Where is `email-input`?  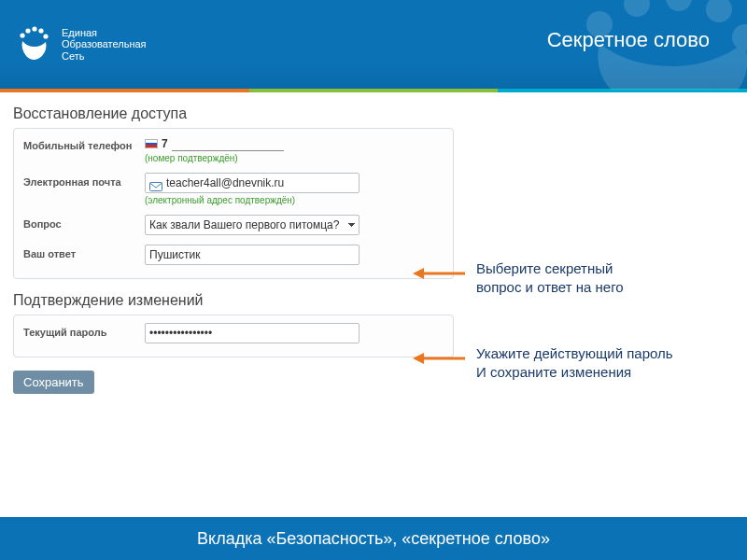
email-input is located at coordinates (261, 183).